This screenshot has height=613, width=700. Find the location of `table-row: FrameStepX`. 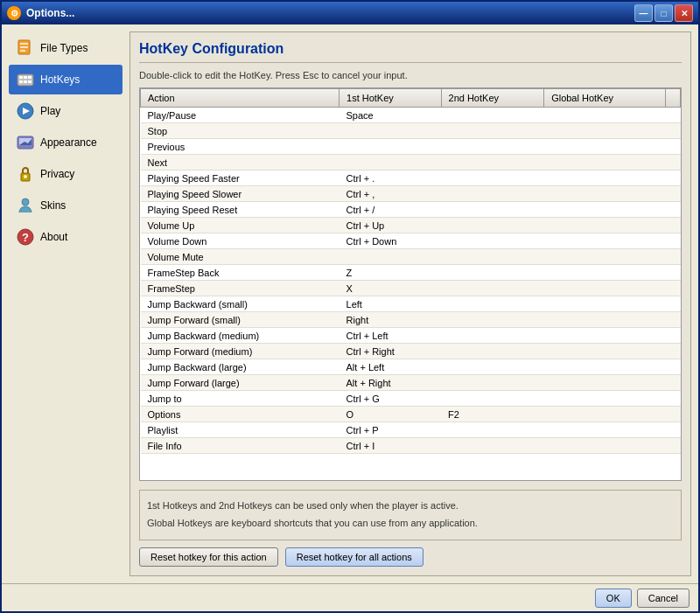

table-row: FrameStepX is located at coordinates (411, 289).